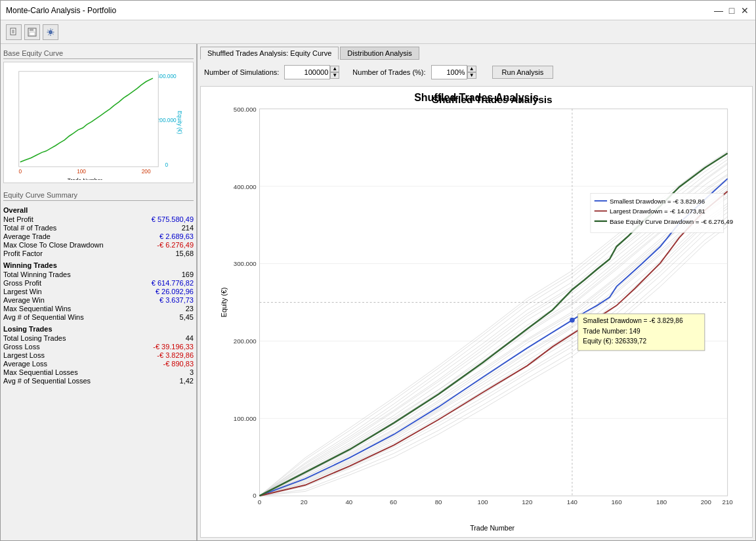 Image resolution: width=756 pixels, height=541 pixels. Describe the element at coordinates (98, 265) in the screenshot. I see `winning-header: Winning Trades` at that location.